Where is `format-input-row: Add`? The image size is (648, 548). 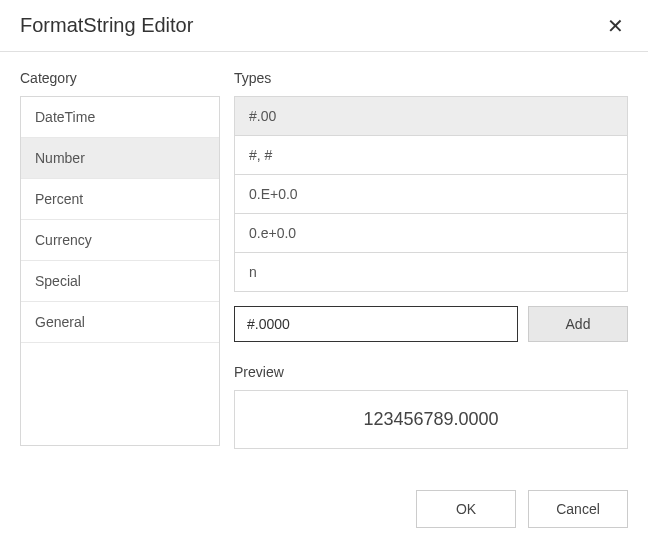
format-input-row: Add is located at coordinates (431, 324).